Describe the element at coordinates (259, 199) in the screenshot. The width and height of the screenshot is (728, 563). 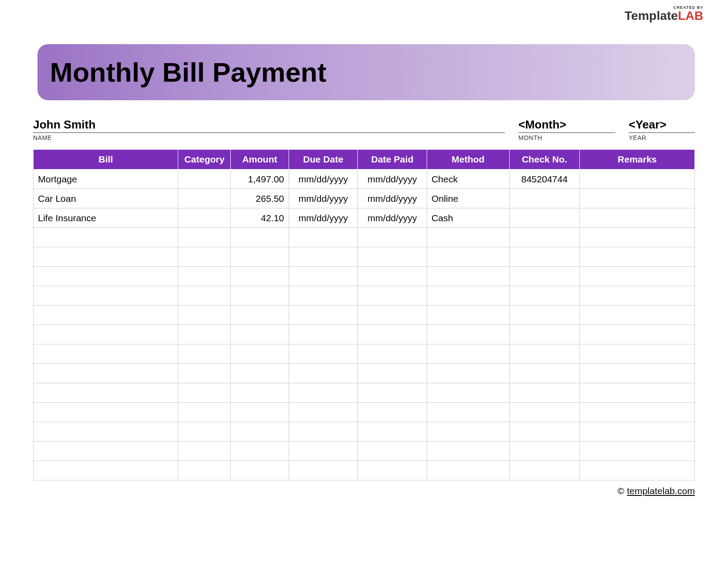
I see `cell-amount: 265.50` at that location.